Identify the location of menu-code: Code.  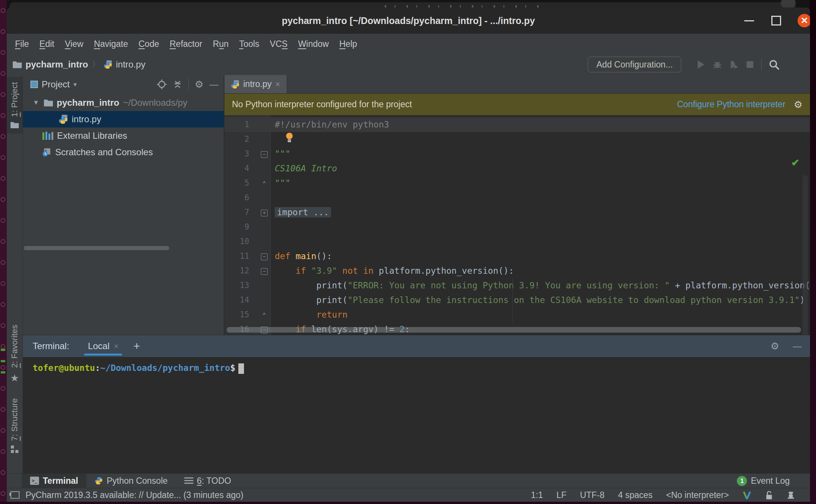
(149, 44).